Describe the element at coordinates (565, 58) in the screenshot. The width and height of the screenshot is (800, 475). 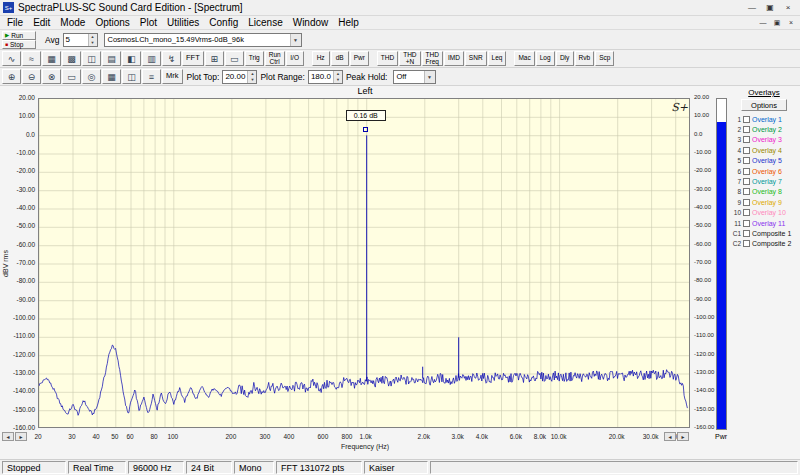
I see `dly-button: Dly` at that location.